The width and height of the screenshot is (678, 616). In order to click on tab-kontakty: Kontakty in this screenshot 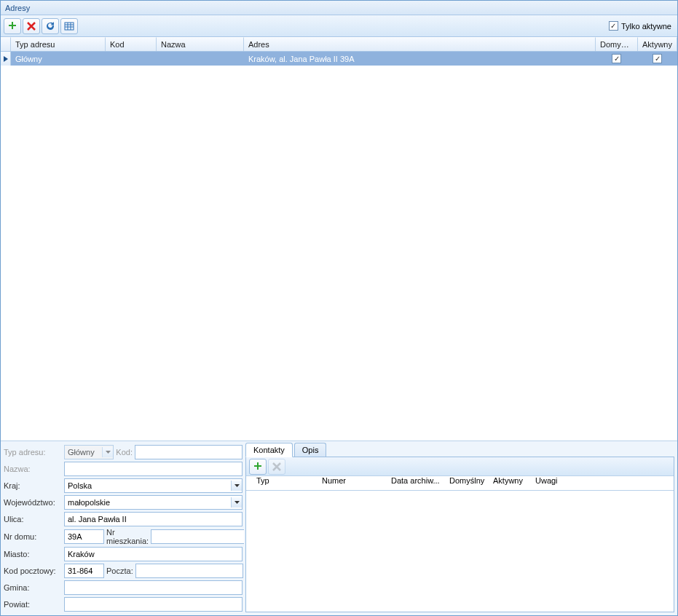, I will do `click(269, 450)`.